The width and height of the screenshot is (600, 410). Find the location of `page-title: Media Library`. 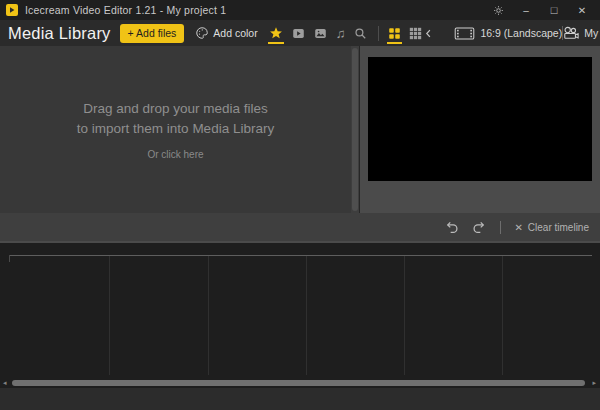

page-title: Media Library is located at coordinates (60, 34).